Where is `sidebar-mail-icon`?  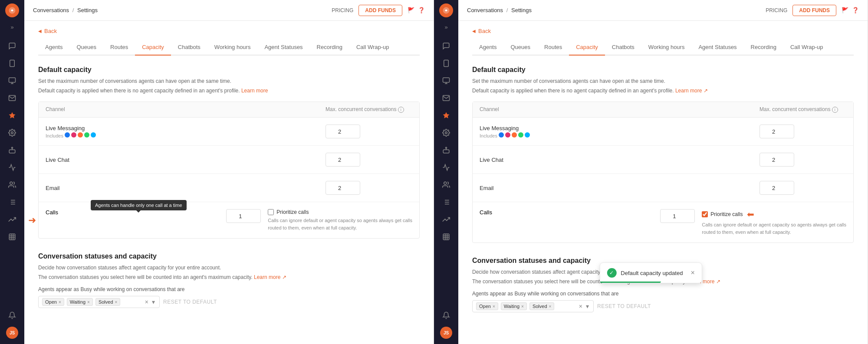 sidebar-mail-icon is located at coordinates (12, 98).